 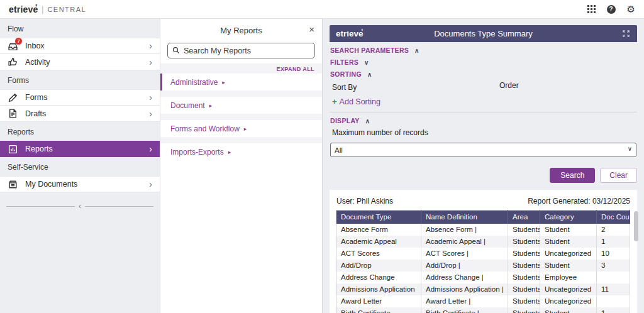 What do you see at coordinates (483, 74) in the screenshot?
I see `section-sorting: SORTING ∧` at bounding box center [483, 74].